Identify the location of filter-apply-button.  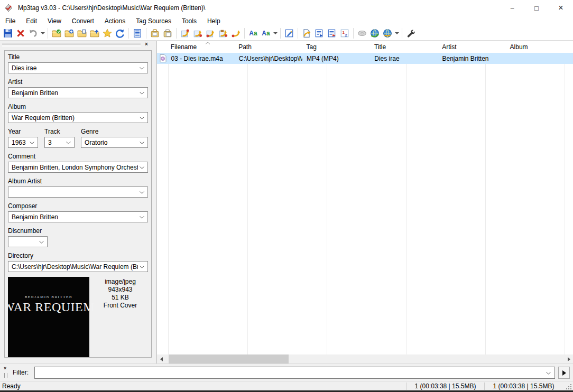
(564, 373).